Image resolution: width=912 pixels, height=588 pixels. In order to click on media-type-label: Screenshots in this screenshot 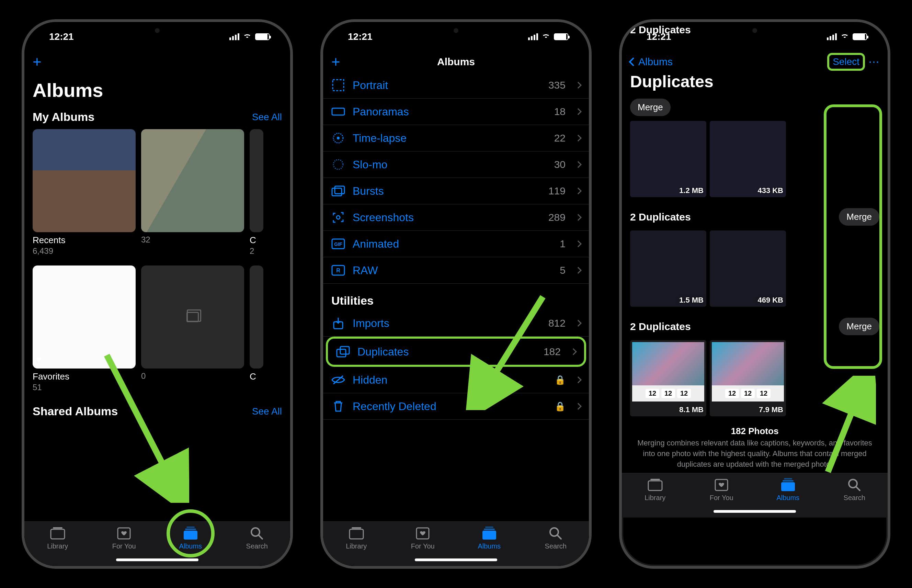, I will do `click(447, 218)`.